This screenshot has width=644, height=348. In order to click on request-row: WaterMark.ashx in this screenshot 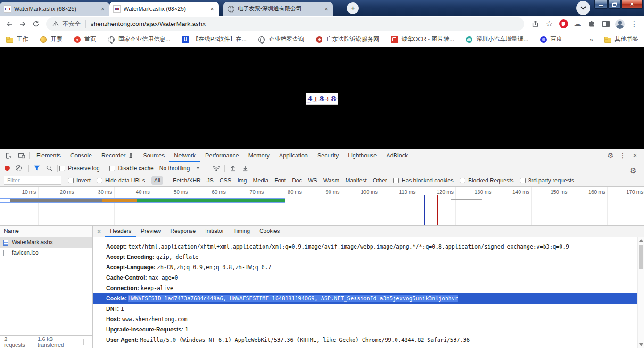, I will do `click(46, 242)`.